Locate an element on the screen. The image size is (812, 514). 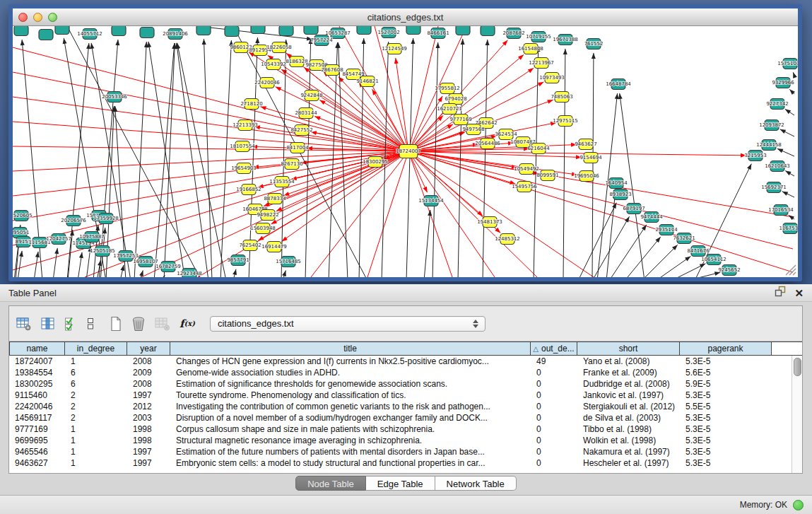
tab-edge-table: Edge Table is located at coordinates (401, 484).